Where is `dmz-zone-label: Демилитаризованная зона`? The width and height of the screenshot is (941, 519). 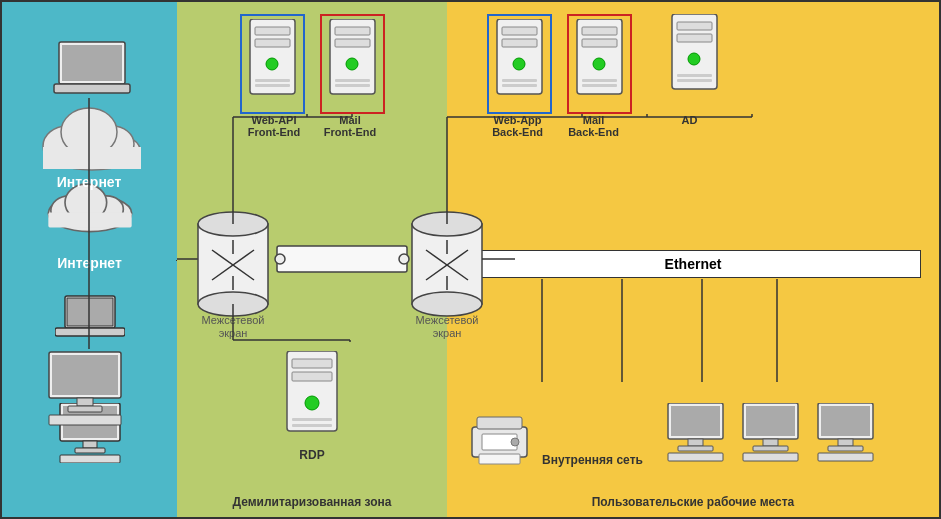 dmz-zone-label: Демилитаризованная зона is located at coordinates (312, 502).